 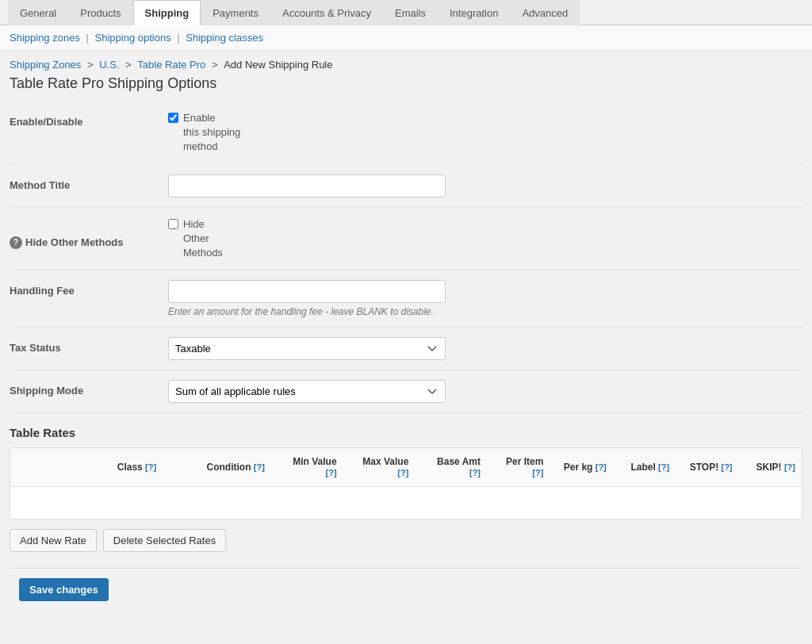 What do you see at coordinates (92, 65) in the screenshot?
I see `breadcrumb-arrow-1: >` at bounding box center [92, 65].